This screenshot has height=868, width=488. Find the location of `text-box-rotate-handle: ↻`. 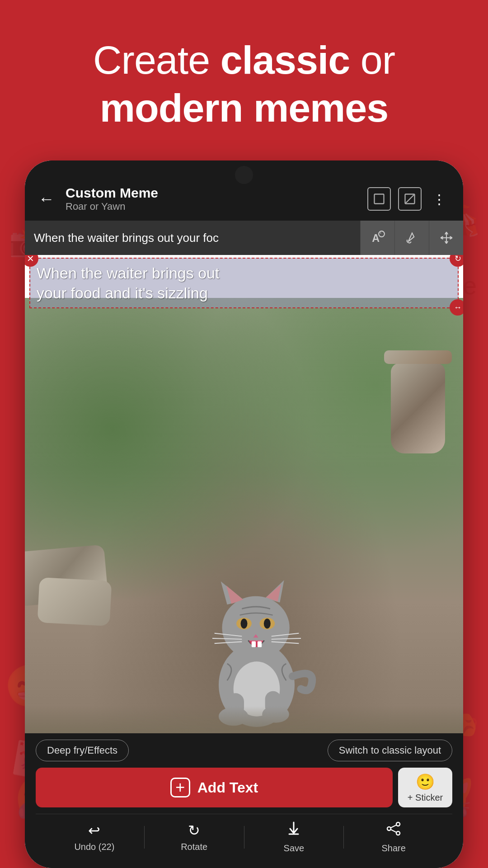

text-box-rotate-handle: ↻ is located at coordinates (456, 261).